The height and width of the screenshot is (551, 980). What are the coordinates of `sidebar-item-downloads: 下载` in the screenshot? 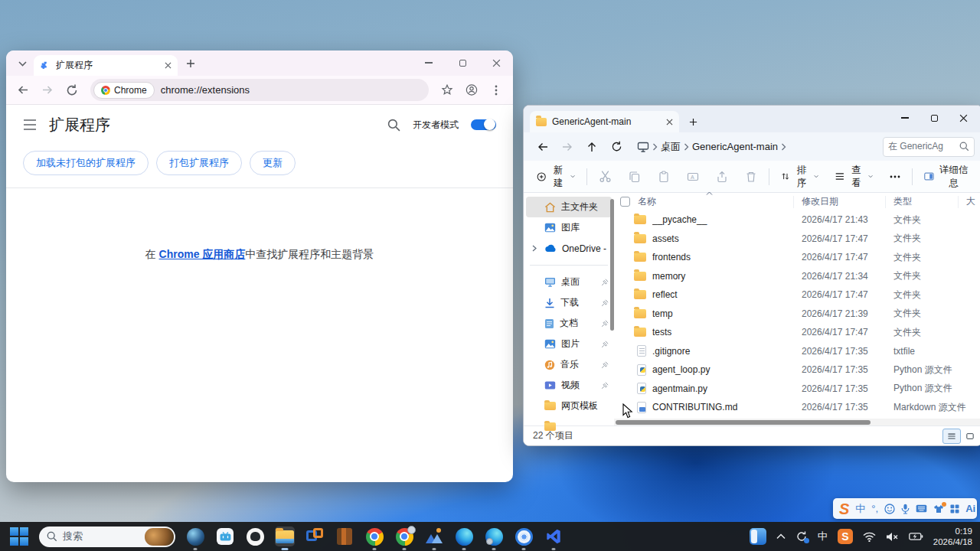 It's located at (569, 303).